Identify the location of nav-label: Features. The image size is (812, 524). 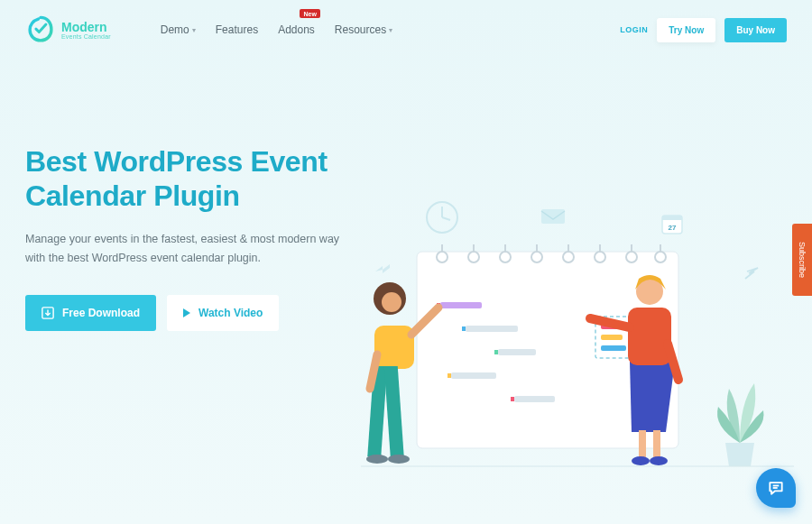
(236, 30).